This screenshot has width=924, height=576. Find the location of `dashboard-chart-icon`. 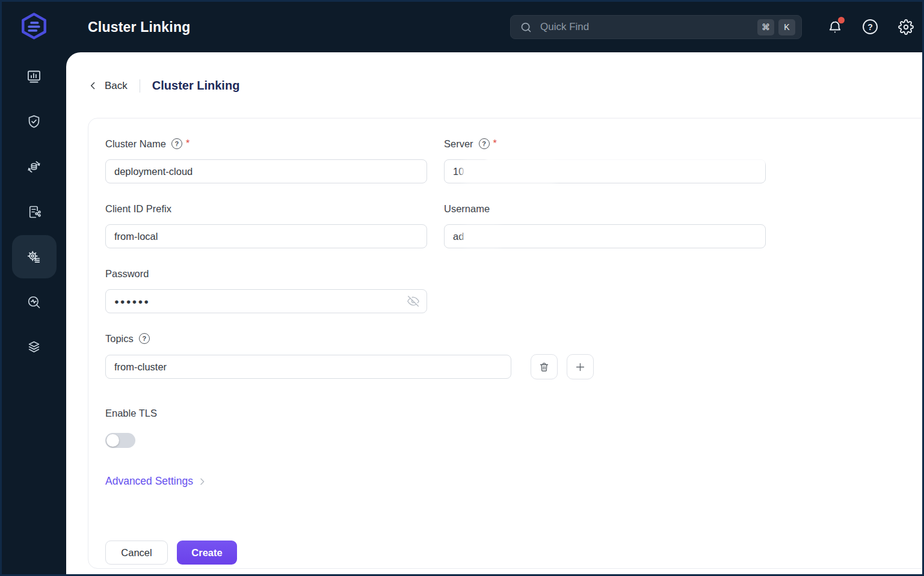

dashboard-chart-icon is located at coordinates (34, 77).